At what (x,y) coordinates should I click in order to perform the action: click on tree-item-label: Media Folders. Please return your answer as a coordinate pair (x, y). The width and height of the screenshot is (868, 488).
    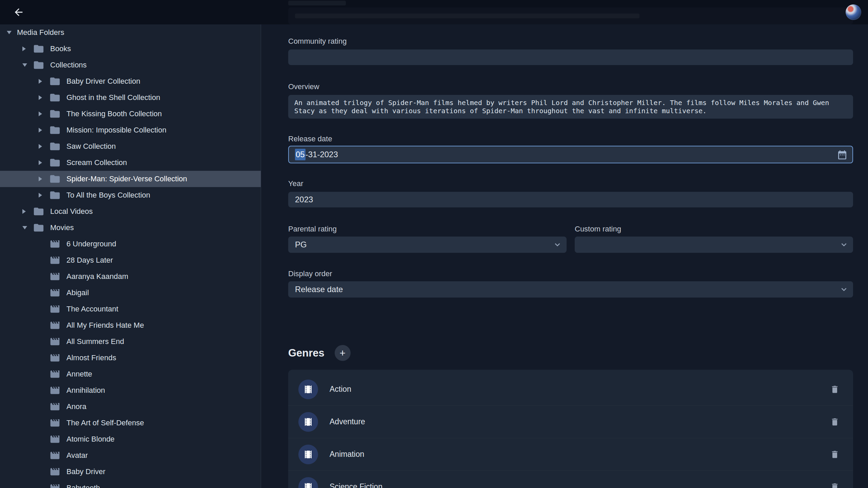
    Looking at the image, I should click on (41, 33).